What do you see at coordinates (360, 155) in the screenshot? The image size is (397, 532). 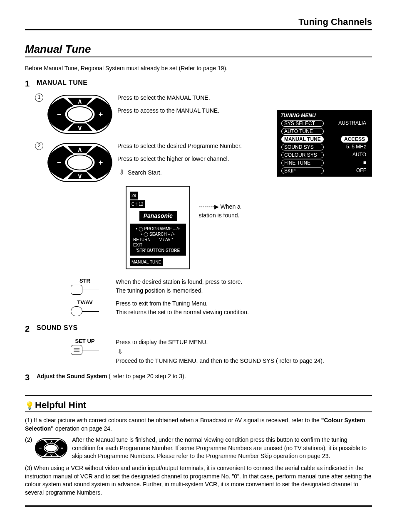 I see `menu-value: AUTO` at bounding box center [360, 155].